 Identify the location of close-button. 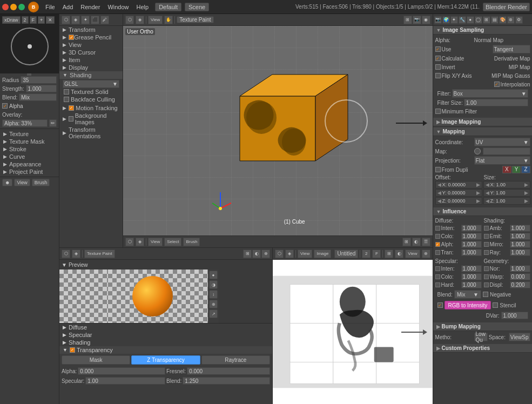
(5, 7).